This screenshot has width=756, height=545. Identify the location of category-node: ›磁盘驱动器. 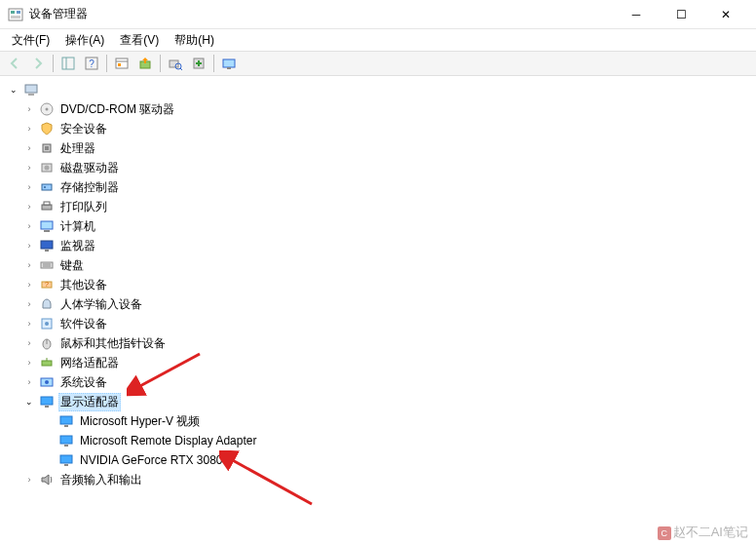
(378, 168).